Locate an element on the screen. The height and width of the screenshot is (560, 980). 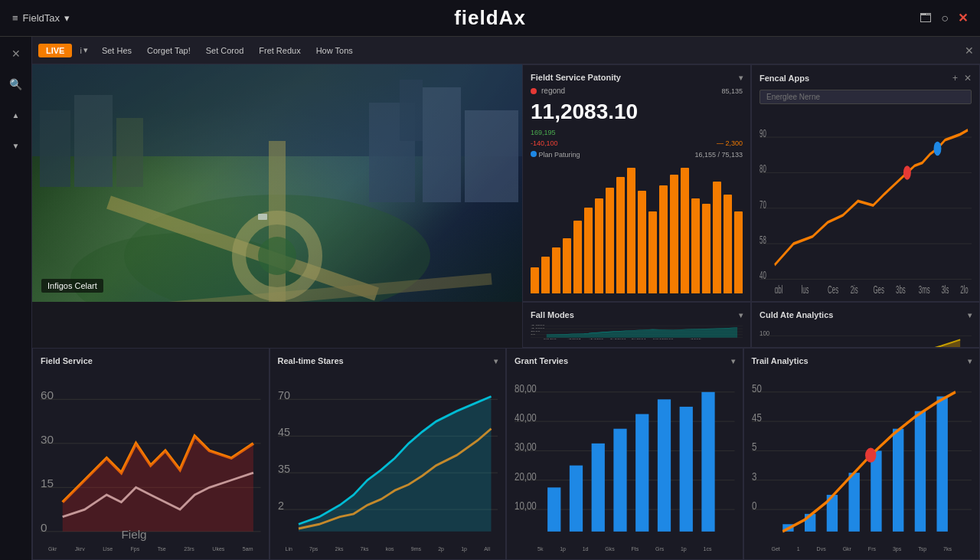
svg-text: 30 is located at coordinates (47, 440).